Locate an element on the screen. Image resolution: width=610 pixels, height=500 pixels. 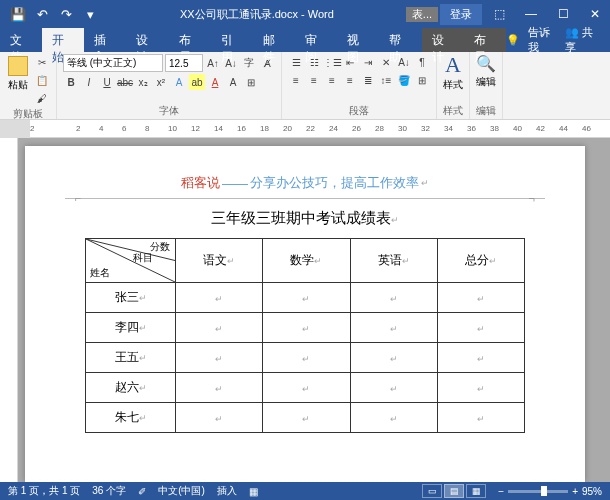
tell-me-icon: 💡 is located at coordinates (513, 40).